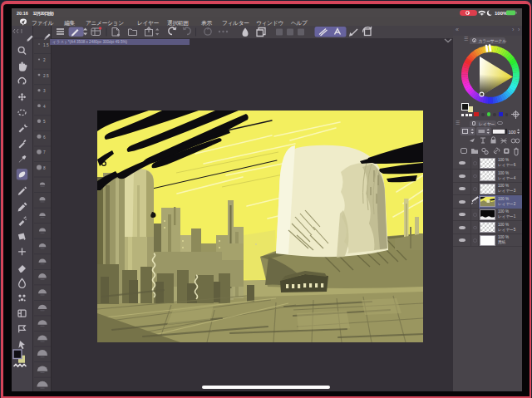  Describe the element at coordinates (45, 168) in the screenshot. I see `svg-text: 8` at that location.